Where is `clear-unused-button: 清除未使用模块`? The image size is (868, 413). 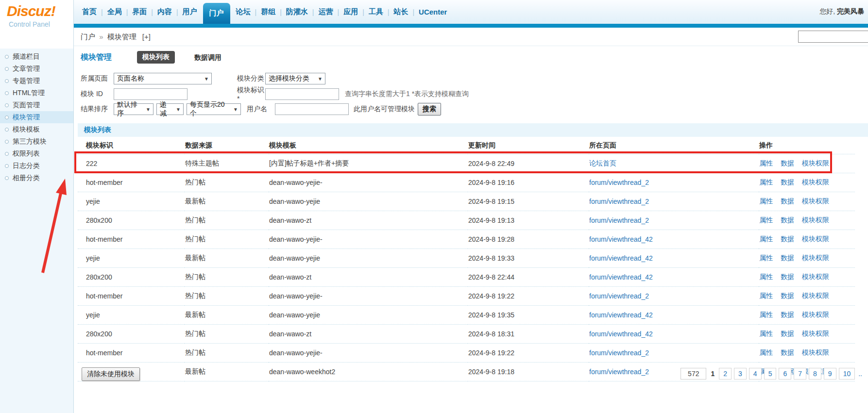
clear-unused-button: 清除未使用模块 is located at coordinates (111, 374).